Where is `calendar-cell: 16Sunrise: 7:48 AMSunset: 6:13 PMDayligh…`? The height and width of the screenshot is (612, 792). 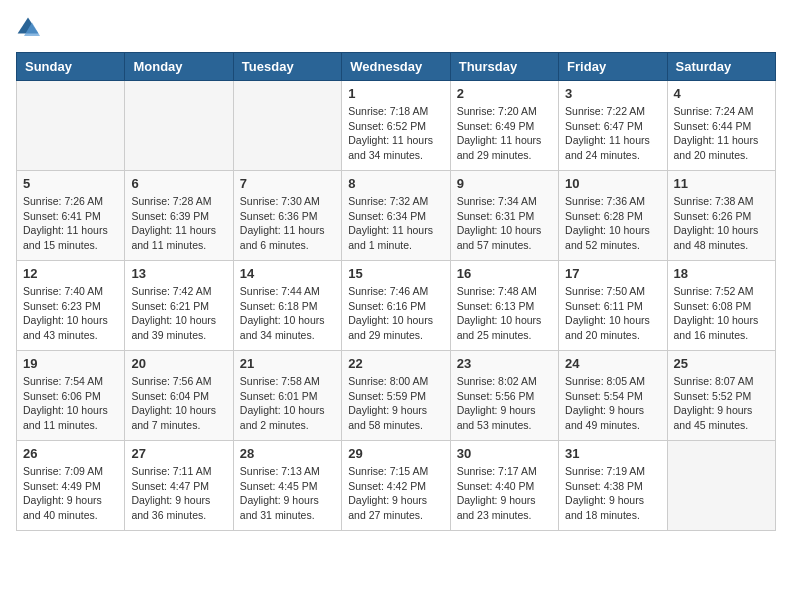 calendar-cell: 16Sunrise: 7:48 AMSunset: 6:13 PMDayligh… is located at coordinates (504, 306).